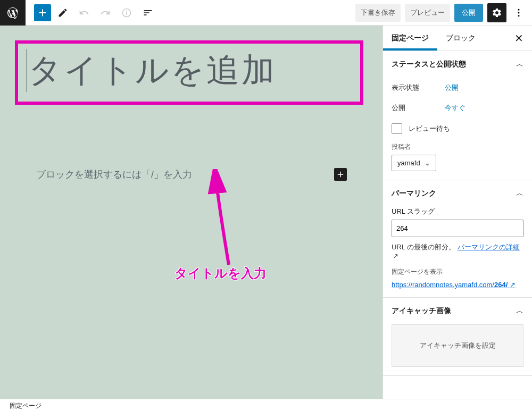  I want to click on settings-button, so click(497, 13).